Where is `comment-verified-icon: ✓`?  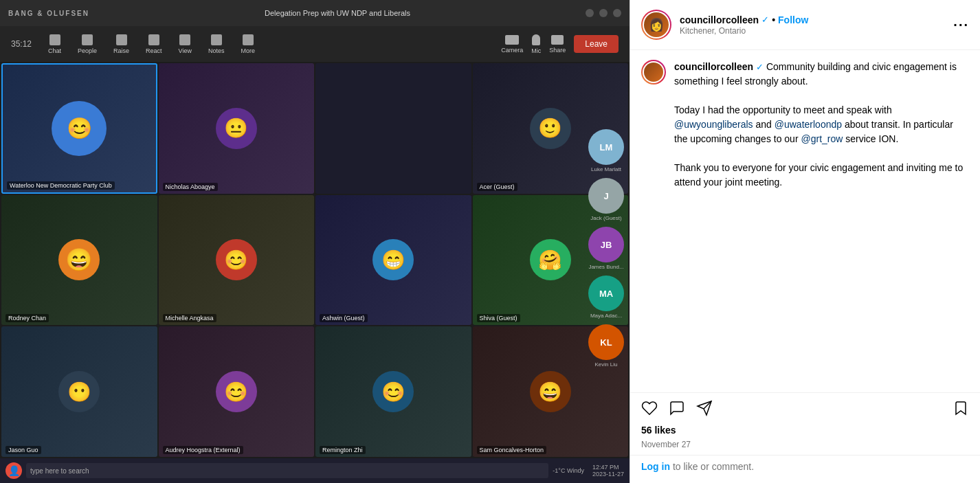 comment-verified-icon: ✓ is located at coordinates (760, 67).